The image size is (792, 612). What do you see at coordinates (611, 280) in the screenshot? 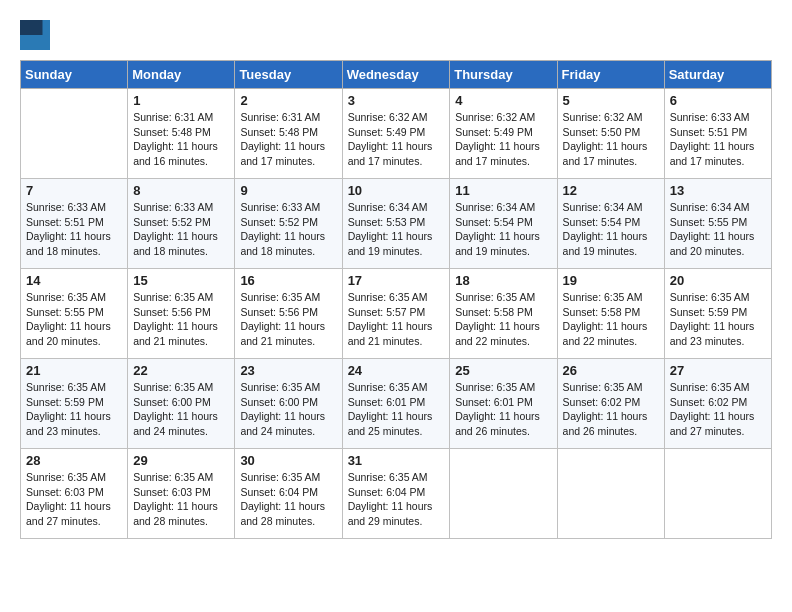
I see `day-number: 19` at bounding box center [611, 280].